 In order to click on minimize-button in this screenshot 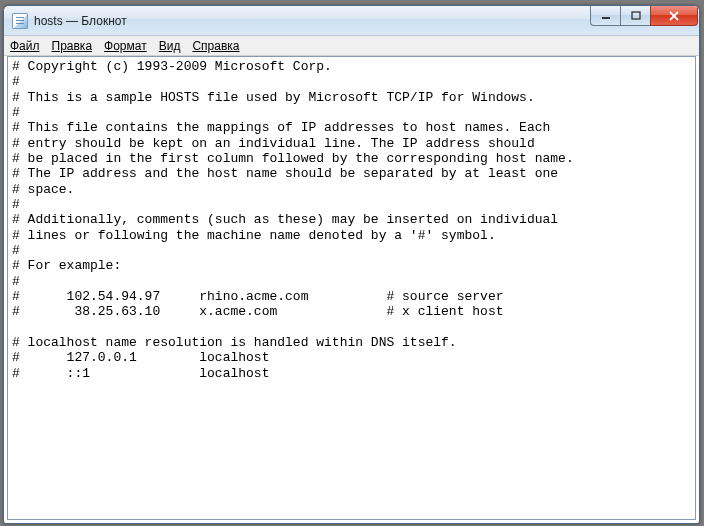, I will do `click(605, 16)`.